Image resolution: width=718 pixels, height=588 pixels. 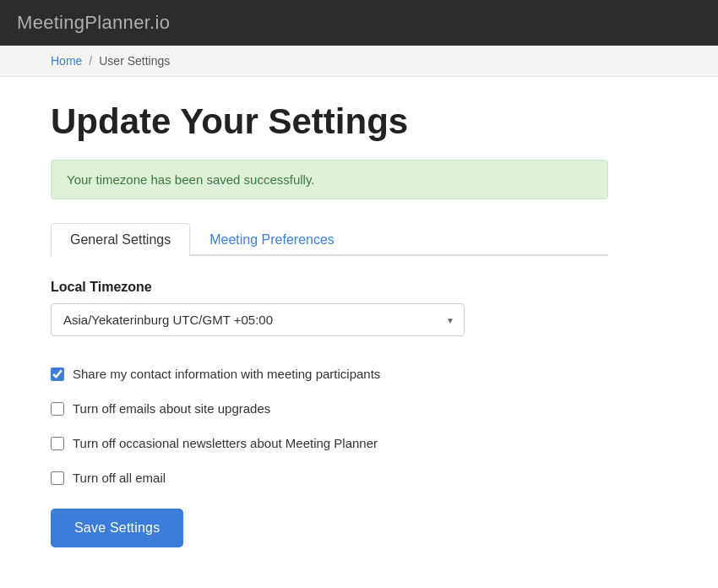 I want to click on checkbox-label-turn-off-newsletters: Turn off occasional newsletters about Me…, so click(x=225, y=443).